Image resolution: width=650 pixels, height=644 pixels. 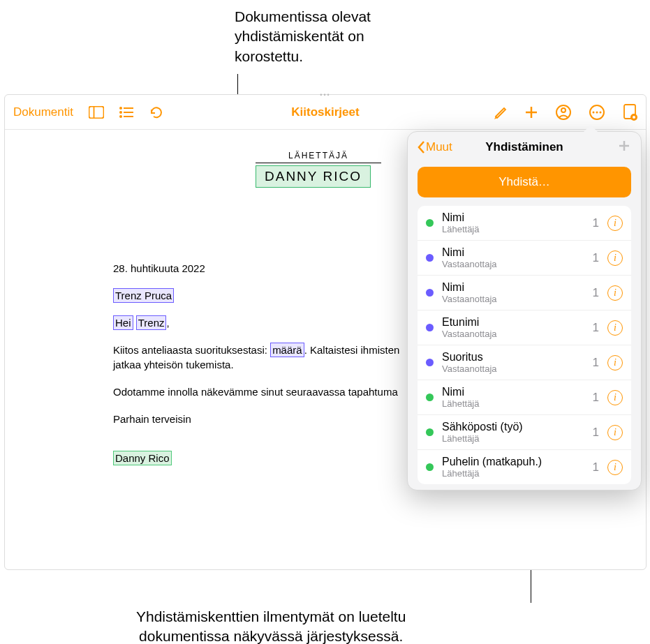 I want to click on format-brush-icon, so click(x=500, y=112).